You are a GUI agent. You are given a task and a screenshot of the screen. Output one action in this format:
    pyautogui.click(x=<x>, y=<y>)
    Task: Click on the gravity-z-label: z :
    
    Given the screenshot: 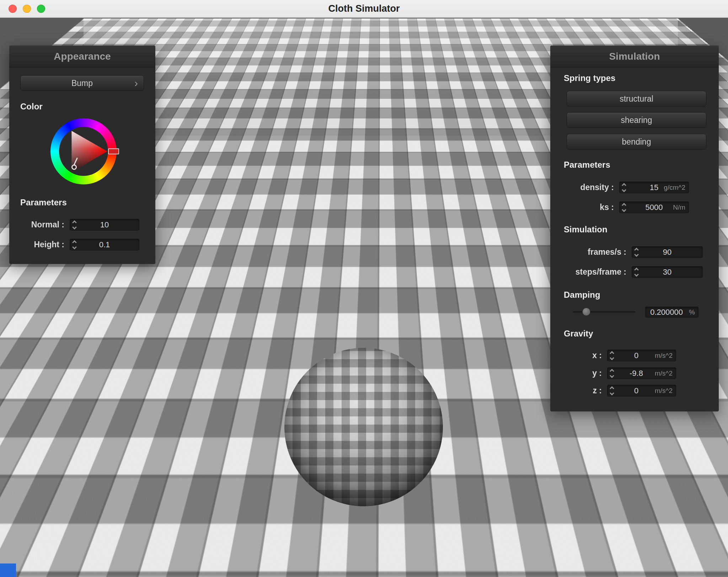 What is the action you would take?
    pyautogui.click(x=600, y=391)
    